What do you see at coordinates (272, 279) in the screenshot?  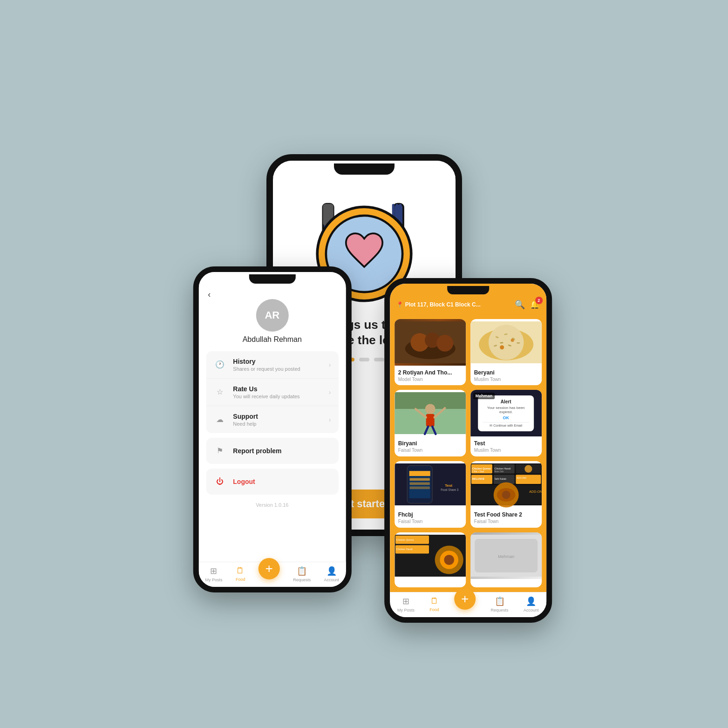 I see `left-notch-bar` at bounding box center [272, 279].